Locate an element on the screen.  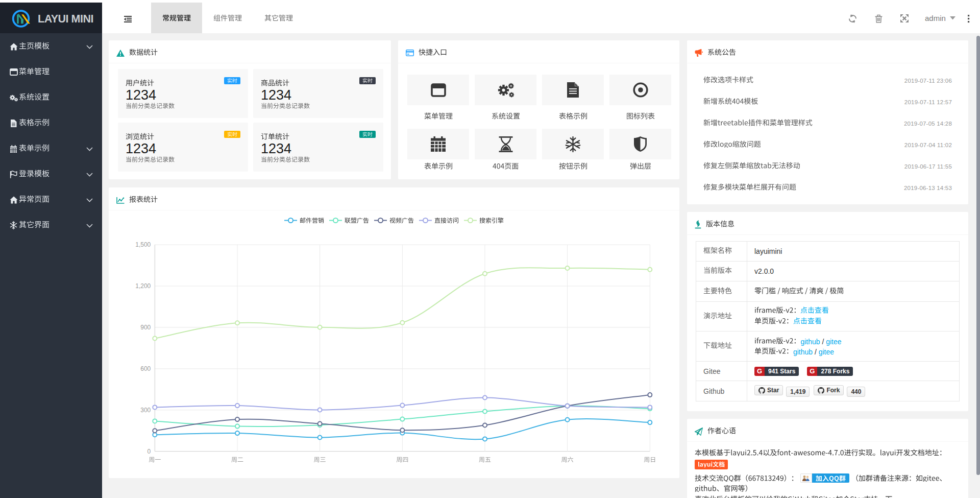
svg-text: 1,200 is located at coordinates (143, 286).